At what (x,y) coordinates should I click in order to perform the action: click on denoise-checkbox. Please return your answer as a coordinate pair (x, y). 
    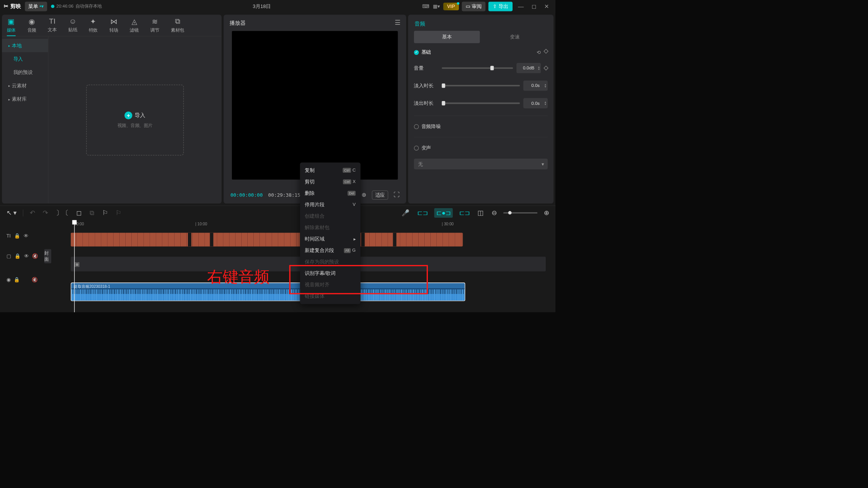
    Looking at the image, I should click on (416, 127).